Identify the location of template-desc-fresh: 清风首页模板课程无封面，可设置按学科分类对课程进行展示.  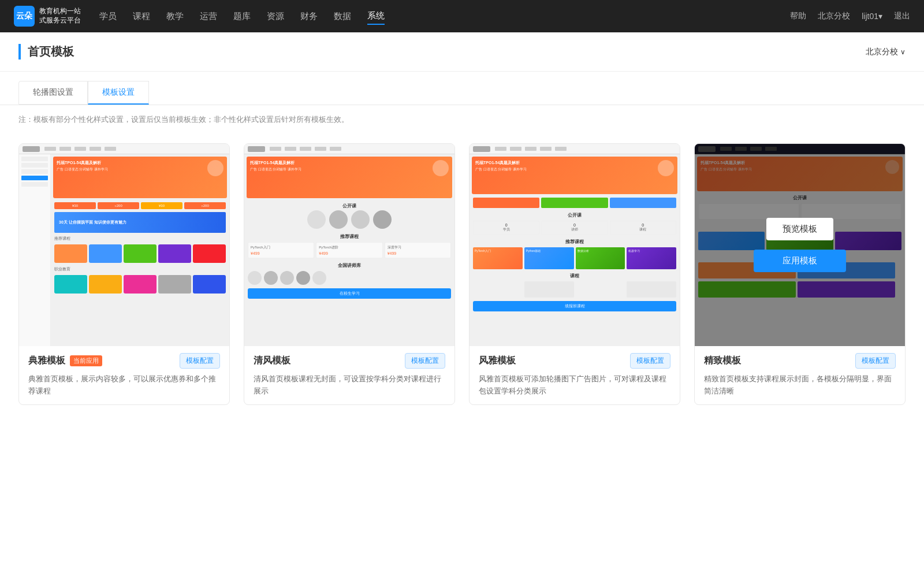
(349, 385).